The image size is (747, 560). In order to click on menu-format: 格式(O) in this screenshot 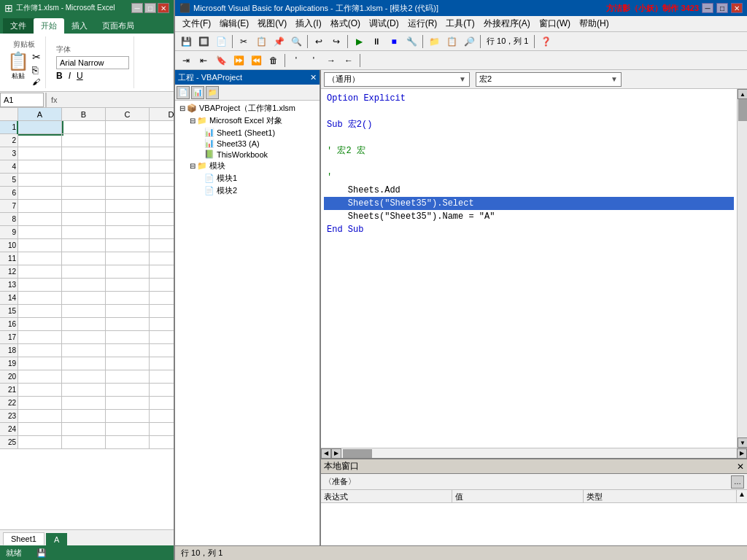, I will do `click(346, 23)`.